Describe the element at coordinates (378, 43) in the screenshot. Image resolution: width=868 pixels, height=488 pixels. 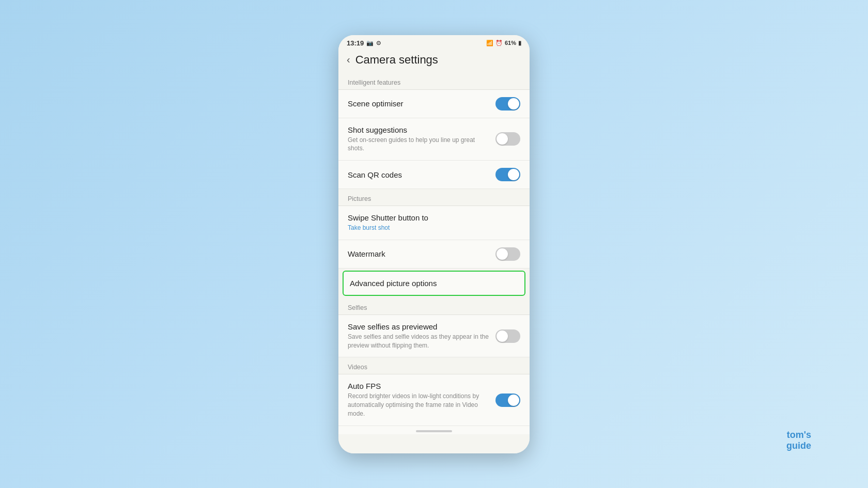
I see `record-status-icon: ⊙` at that location.